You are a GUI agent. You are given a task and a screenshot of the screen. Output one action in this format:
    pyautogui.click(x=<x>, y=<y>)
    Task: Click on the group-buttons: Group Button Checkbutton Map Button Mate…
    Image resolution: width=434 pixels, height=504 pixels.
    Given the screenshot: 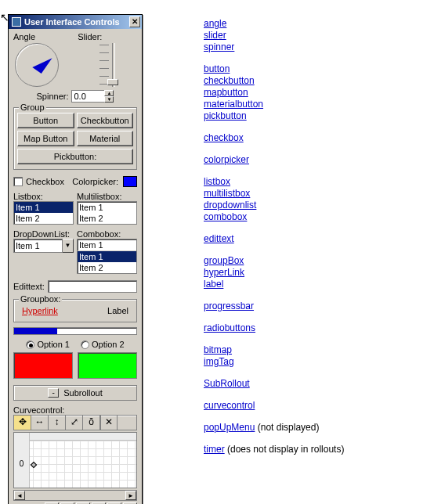 What is the action you would take?
    pyautogui.click(x=75, y=139)
    